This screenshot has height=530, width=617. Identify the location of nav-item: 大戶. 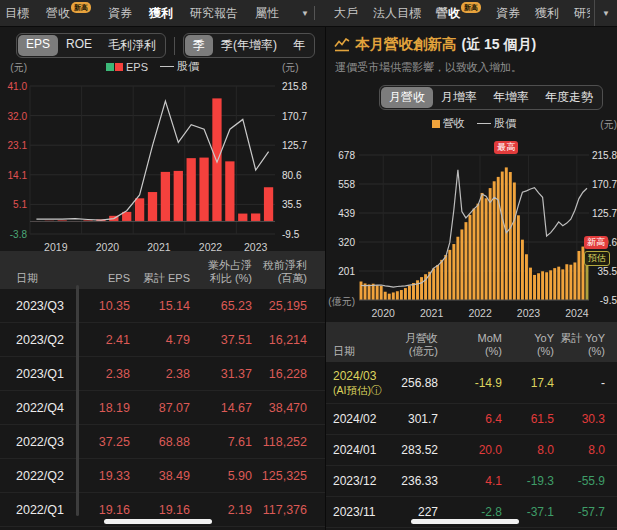
(346, 14).